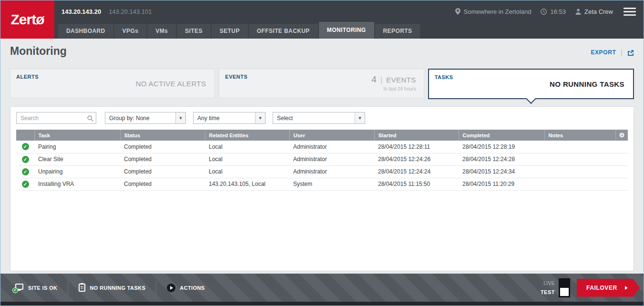  What do you see at coordinates (224, 118) in the screenshot?
I see `time-range-value: Any time` at bounding box center [224, 118].